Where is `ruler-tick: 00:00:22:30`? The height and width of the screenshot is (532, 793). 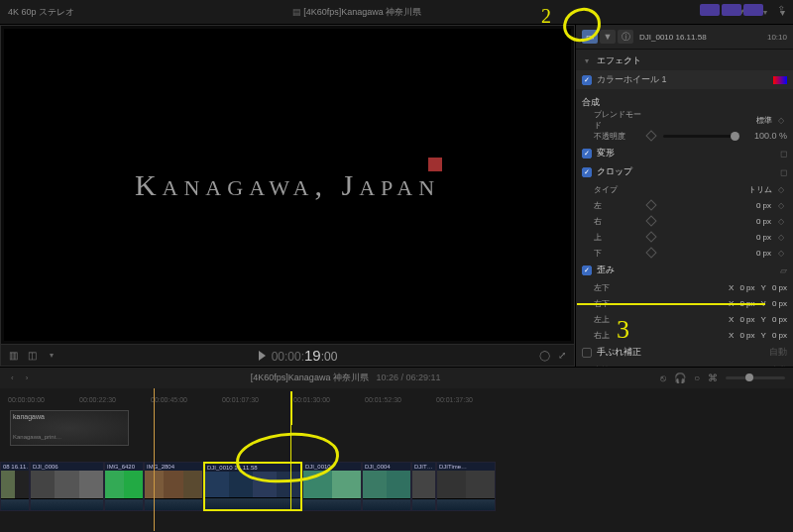
ruler-tick: 00:00:22:30 is located at coordinates (115, 400).